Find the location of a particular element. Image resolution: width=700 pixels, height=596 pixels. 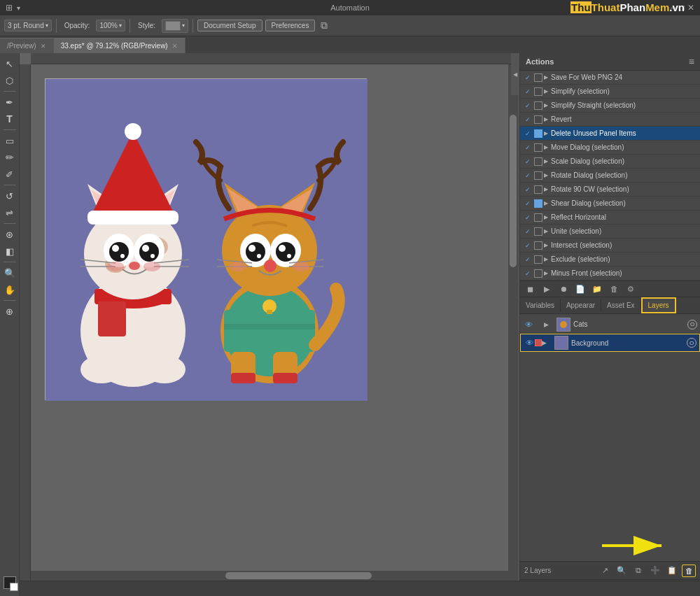

tabs-bar: /Preview) ✕ 33.eps* @ 79.12% (RGB/Previe… is located at coordinates (350, 45).